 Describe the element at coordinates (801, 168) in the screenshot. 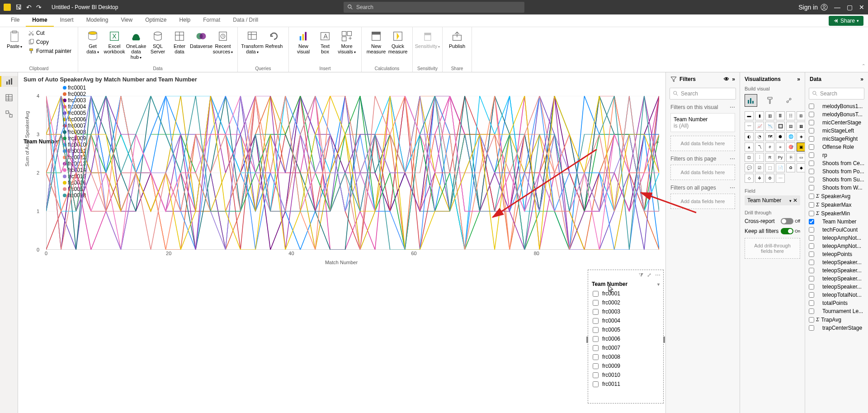

I see `viz-type-icon: ◆` at that location.